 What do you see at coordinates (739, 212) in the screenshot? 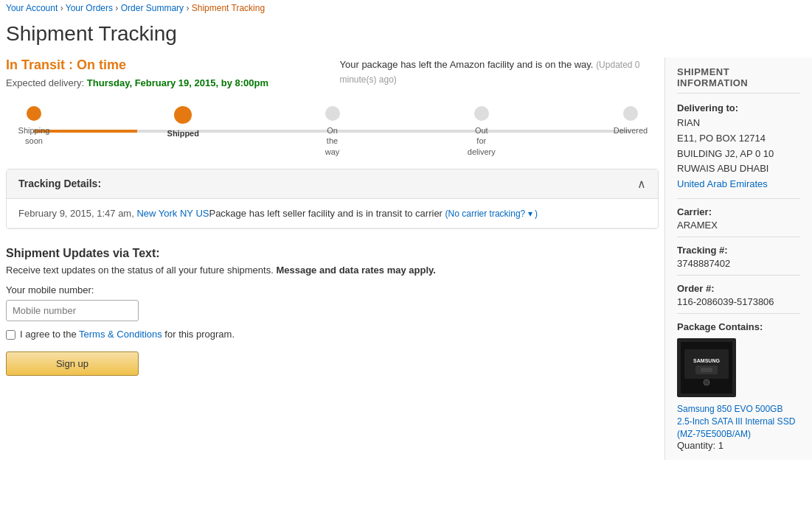
I see `carrier-label: Carrier:` at bounding box center [739, 212].